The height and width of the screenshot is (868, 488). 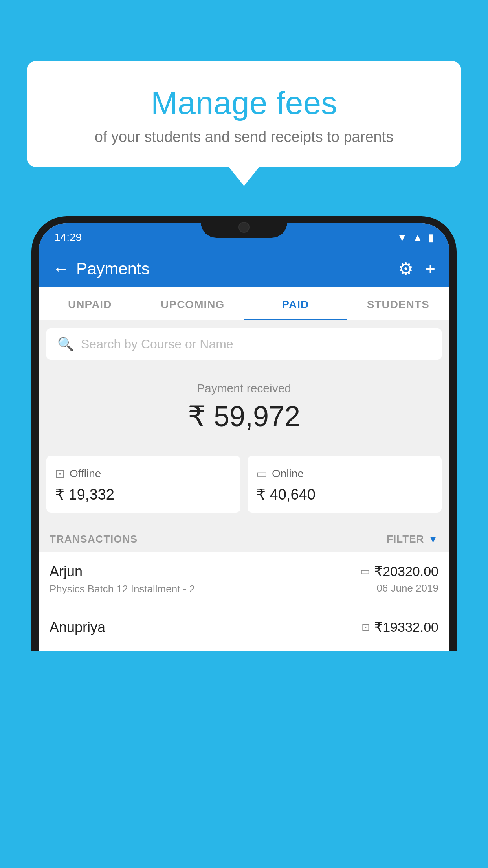 What do you see at coordinates (244, 227) in the screenshot?
I see `phone-camera` at bounding box center [244, 227].